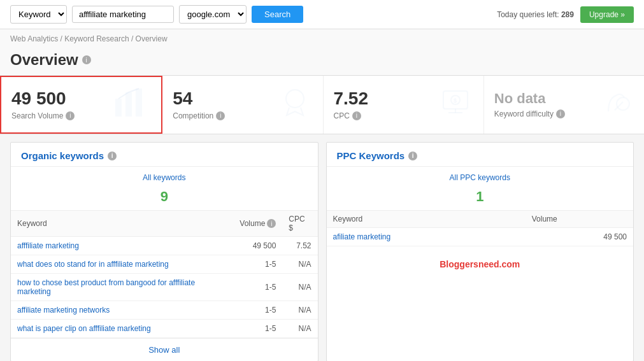 This screenshot has height=361, width=644. What do you see at coordinates (84, 329) in the screenshot?
I see `keyword-link: what is paper clip on afffiliate marketi…` at bounding box center [84, 329].